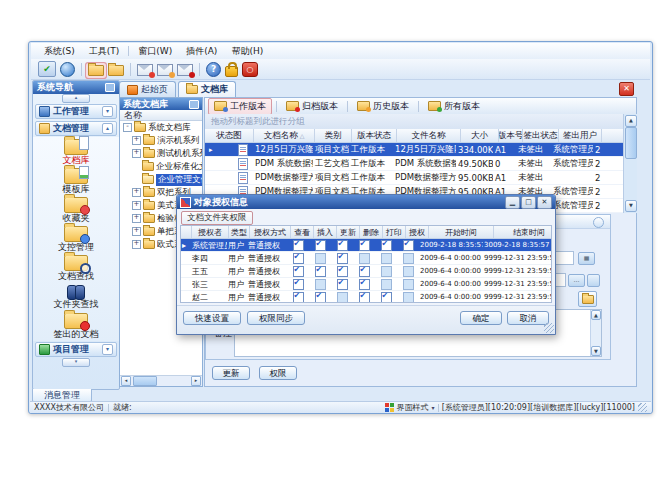 This screenshot has width=660, height=477. I want to click on column-header-2: 文档名称△, so click(284, 136).